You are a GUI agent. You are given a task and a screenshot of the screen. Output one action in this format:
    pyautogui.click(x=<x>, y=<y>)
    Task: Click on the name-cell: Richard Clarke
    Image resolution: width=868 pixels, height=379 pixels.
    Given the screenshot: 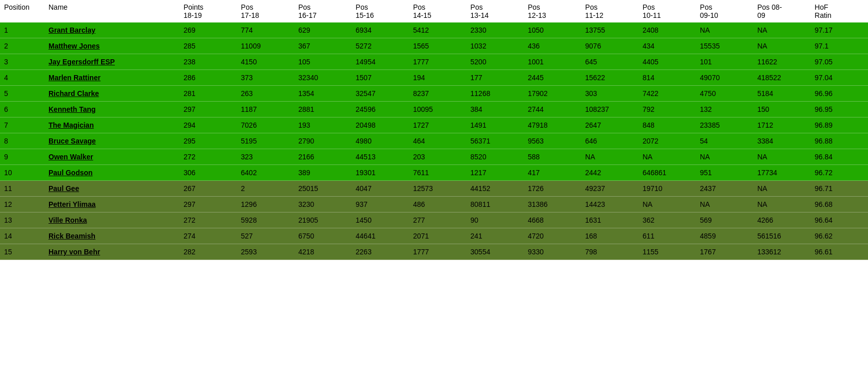 What is the action you would take?
    pyautogui.click(x=112, y=94)
    